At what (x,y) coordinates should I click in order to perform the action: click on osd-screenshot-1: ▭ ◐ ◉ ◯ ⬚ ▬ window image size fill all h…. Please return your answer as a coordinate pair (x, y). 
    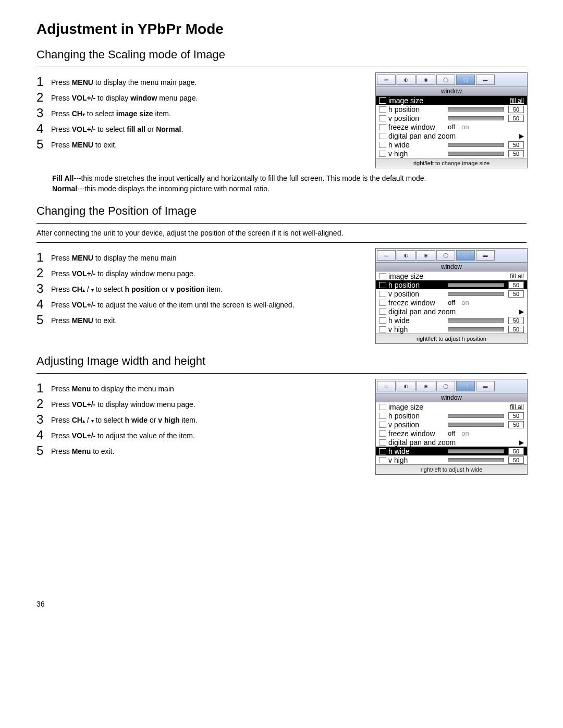
    Looking at the image, I should click on (451, 120).